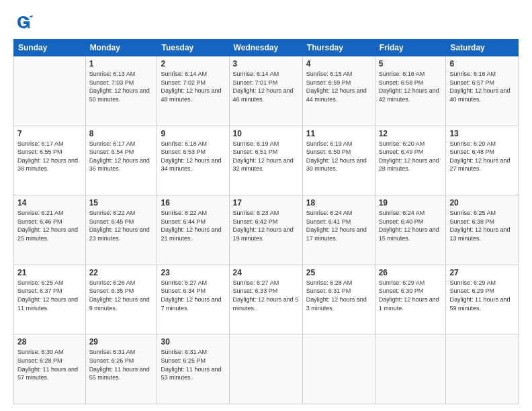 The image size is (532, 411). What do you see at coordinates (193, 365) in the screenshot?
I see `day-info: Sunrise: 6:31 AMSunset: 6:25 PMDaylight:…` at bounding box center [193, 365].